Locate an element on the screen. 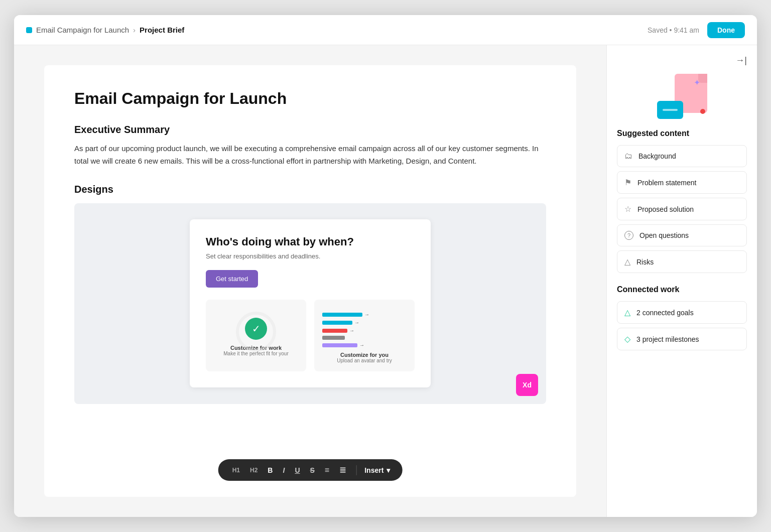 The image size is (771, 532). arrow-5: → is located at coordinates (362, 345).